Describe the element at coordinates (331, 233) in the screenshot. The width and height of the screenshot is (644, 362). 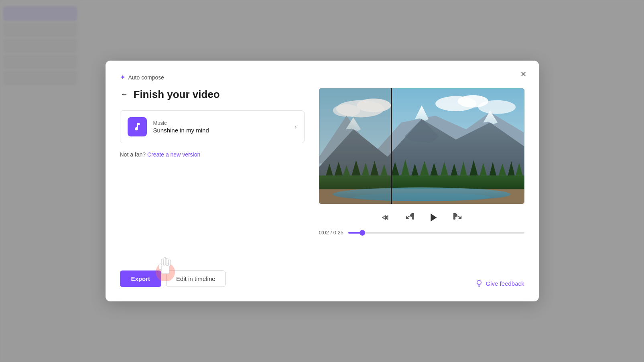
I see `time-display: 0:02 / 0:25` at that location.